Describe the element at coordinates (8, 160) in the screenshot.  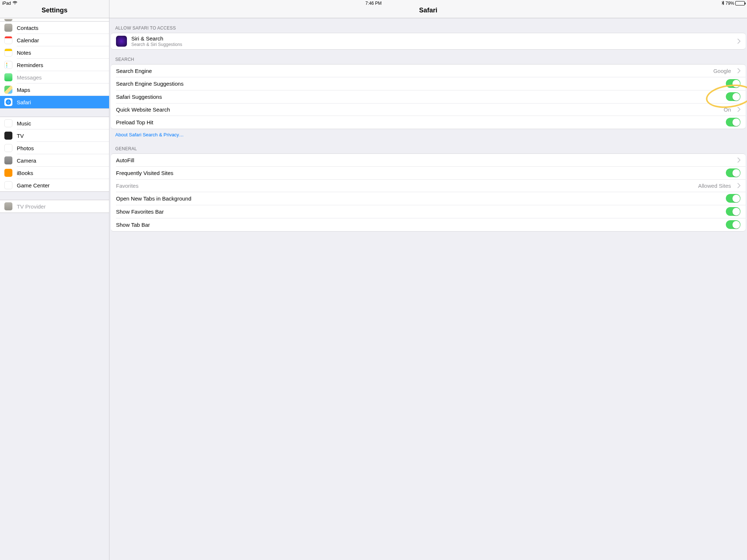
I see `camera-icon` at that location.